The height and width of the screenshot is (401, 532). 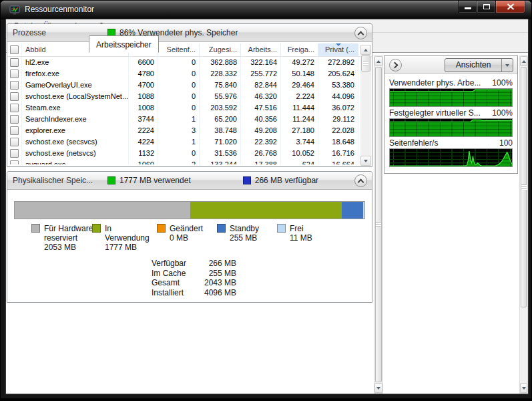 I want to click on views-dropdown-button: Ansichten, so click(x=479, y=65).